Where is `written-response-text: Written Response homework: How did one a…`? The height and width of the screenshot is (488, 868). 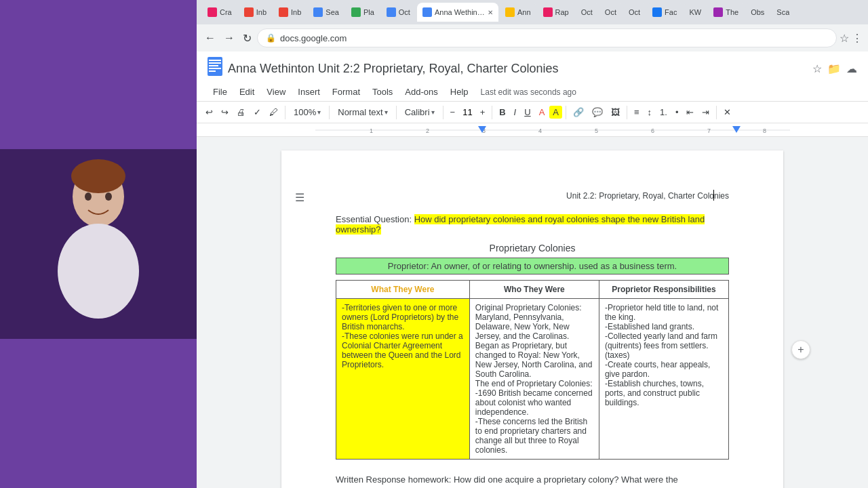 written-response-text: Written Response homework: How did one a… is located at coordinates (507, 481).